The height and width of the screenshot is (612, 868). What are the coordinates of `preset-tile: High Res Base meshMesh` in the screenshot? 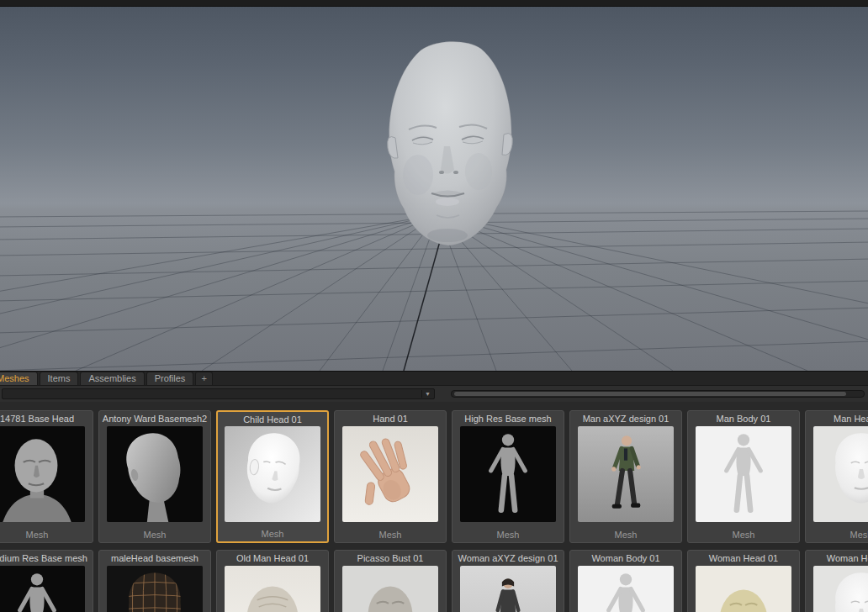 It's located at (508, 477).